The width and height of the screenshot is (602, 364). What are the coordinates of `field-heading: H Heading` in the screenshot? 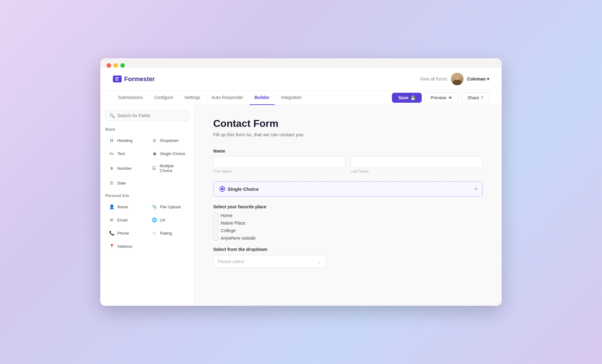 It's located at (126, 140).